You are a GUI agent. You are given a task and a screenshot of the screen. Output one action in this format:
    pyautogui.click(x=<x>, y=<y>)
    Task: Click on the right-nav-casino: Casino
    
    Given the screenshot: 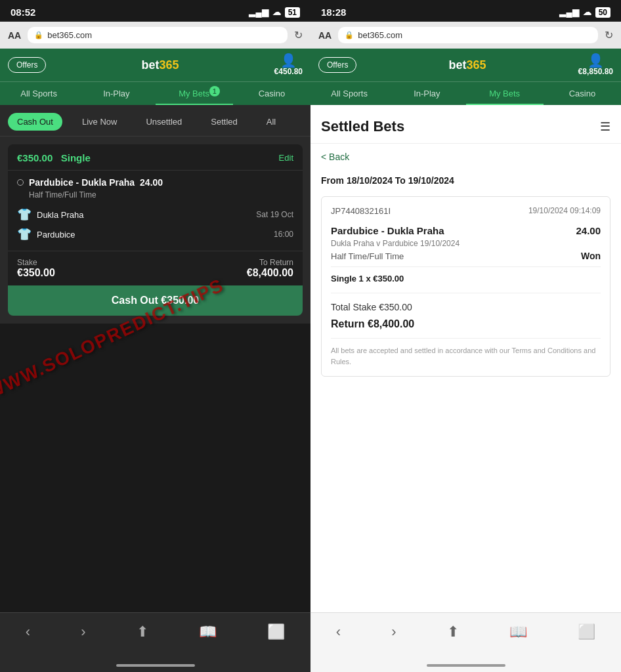 What is the action you would take?
    pyautogui.click(x=582, y=93)
    